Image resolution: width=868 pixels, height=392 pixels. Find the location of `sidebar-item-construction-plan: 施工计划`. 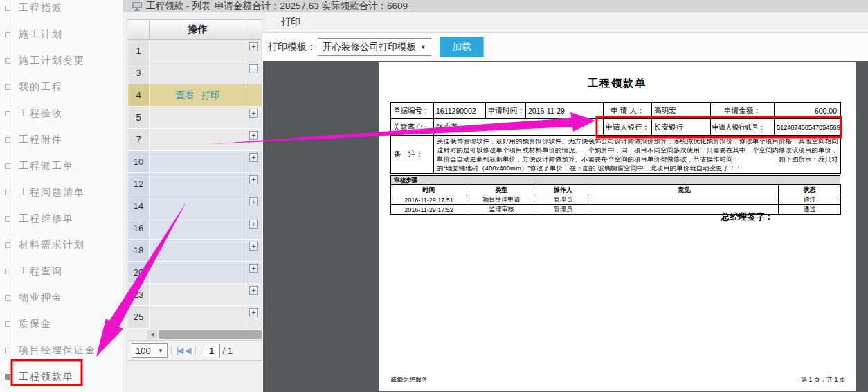

sidebar-item-construction-plan: 施工计划 is located at coordinates (62, 35).